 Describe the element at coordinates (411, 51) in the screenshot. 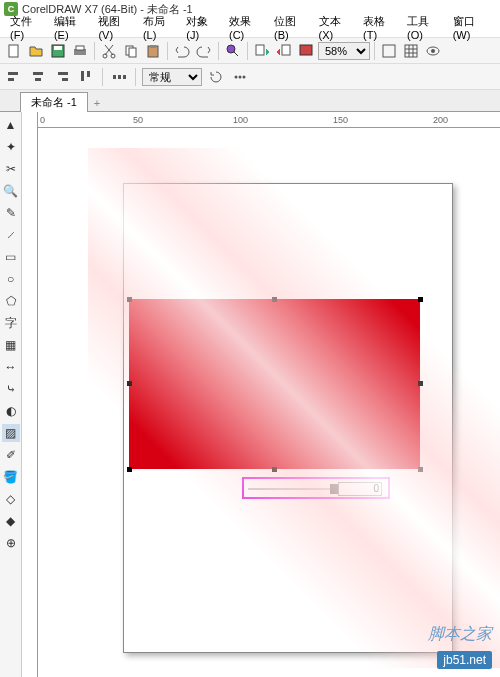

I see `grid-icon` at that location.